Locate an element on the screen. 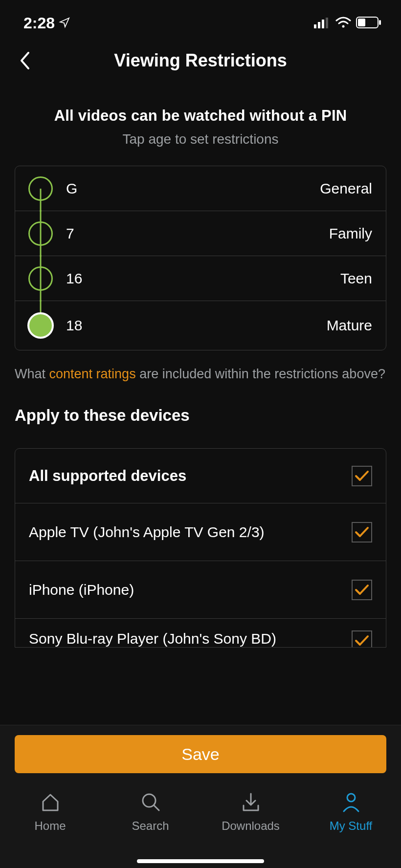  restriction-label: Teen is located at coordinates (356, 279).